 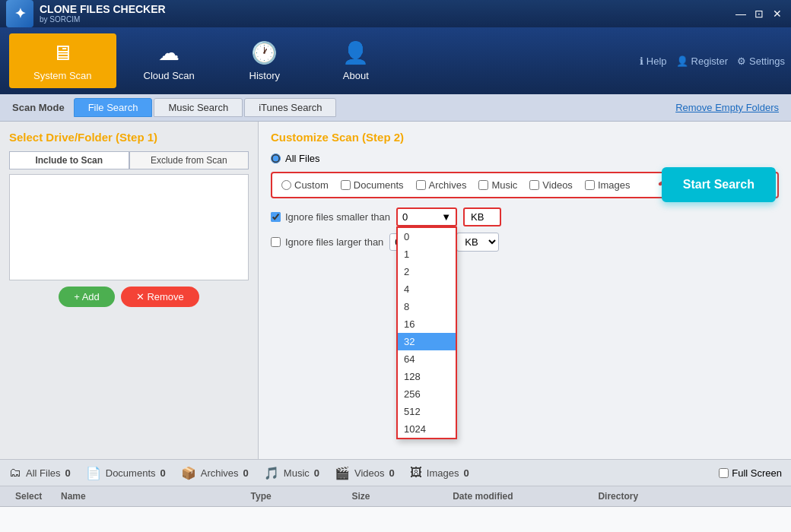 I want to click on music-result-label: Music, so click(x=297, y=473).